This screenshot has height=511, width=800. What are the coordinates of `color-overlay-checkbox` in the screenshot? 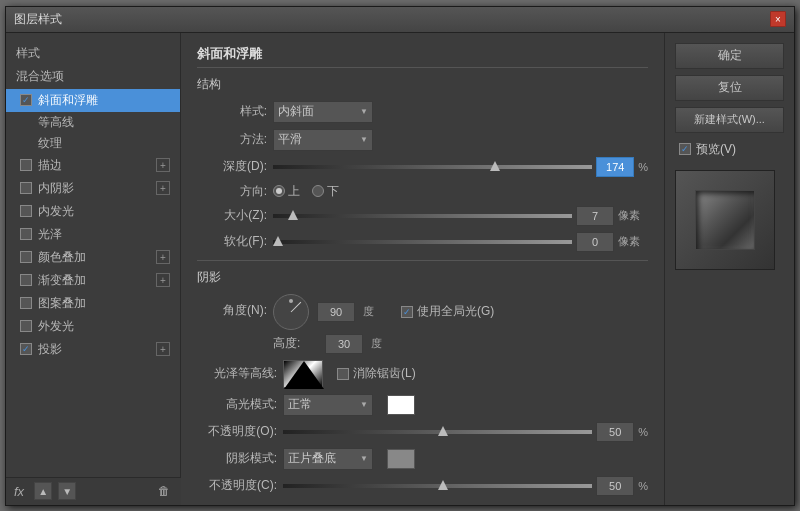 It's located at (26, 257).